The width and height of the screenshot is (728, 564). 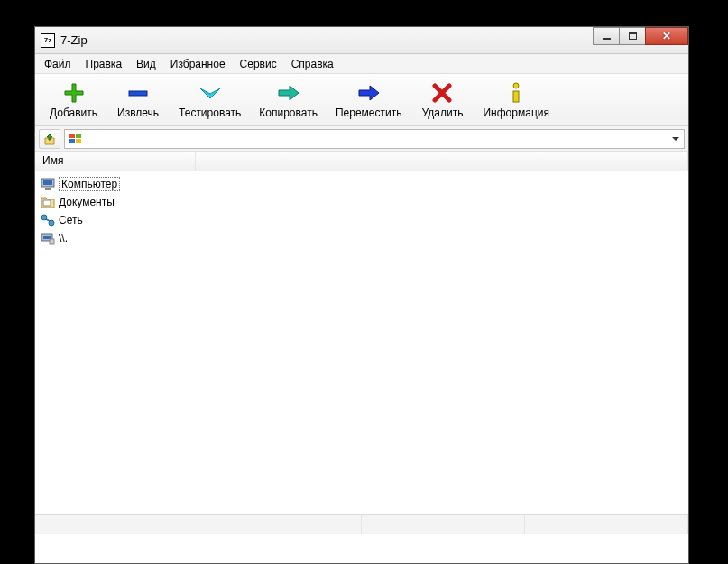 I want to click on list-item-label: Компьютер, so click(x=89, y=184).